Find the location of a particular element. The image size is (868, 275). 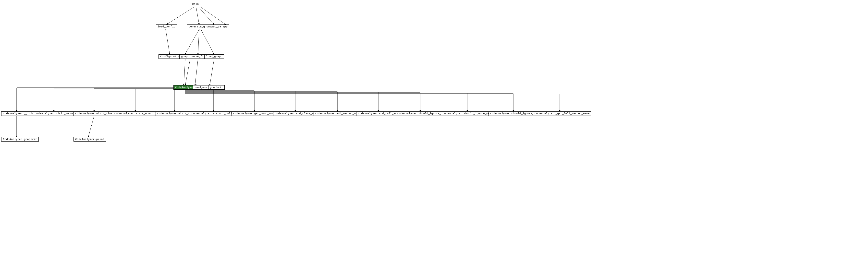

node-ca-print: CodeAnalyzer.print is located at coordinates (90, 140).